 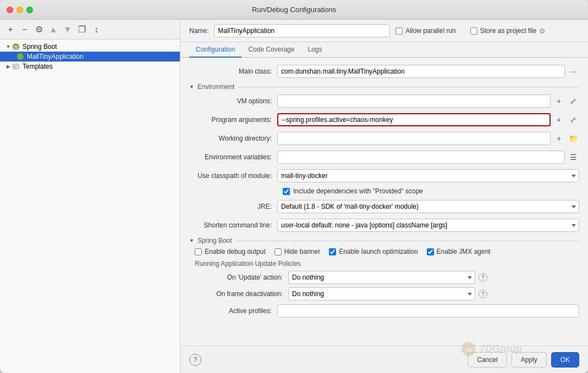 What do you see at coordinates (233, 101) in the screenshot?
I see `vm-options-label: VM options:` at bounding box center [233, 101].